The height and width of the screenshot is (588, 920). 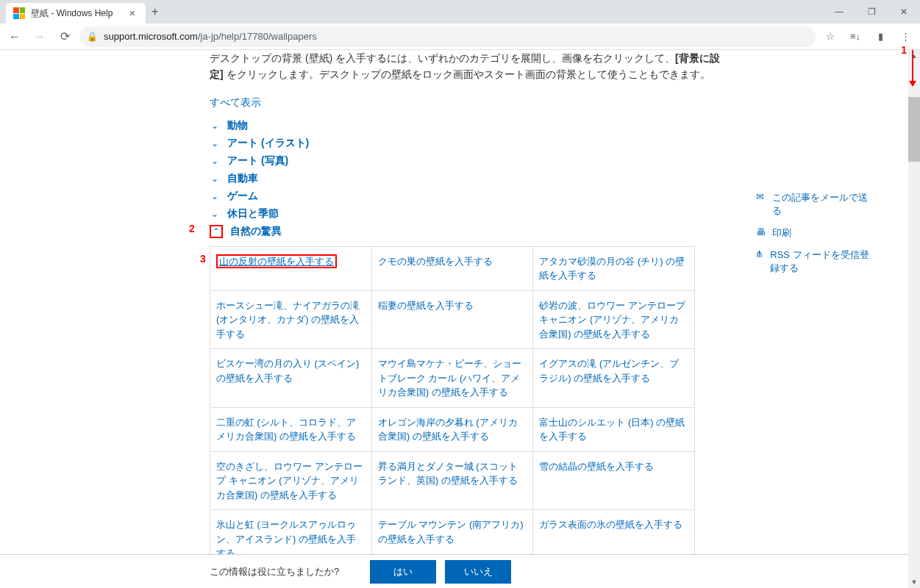 What do you see at coordinates (453, 269) in the screenshot?
I see `table-cell: クモの巣の壁紙を入手する` at bounding box center [453, 269].